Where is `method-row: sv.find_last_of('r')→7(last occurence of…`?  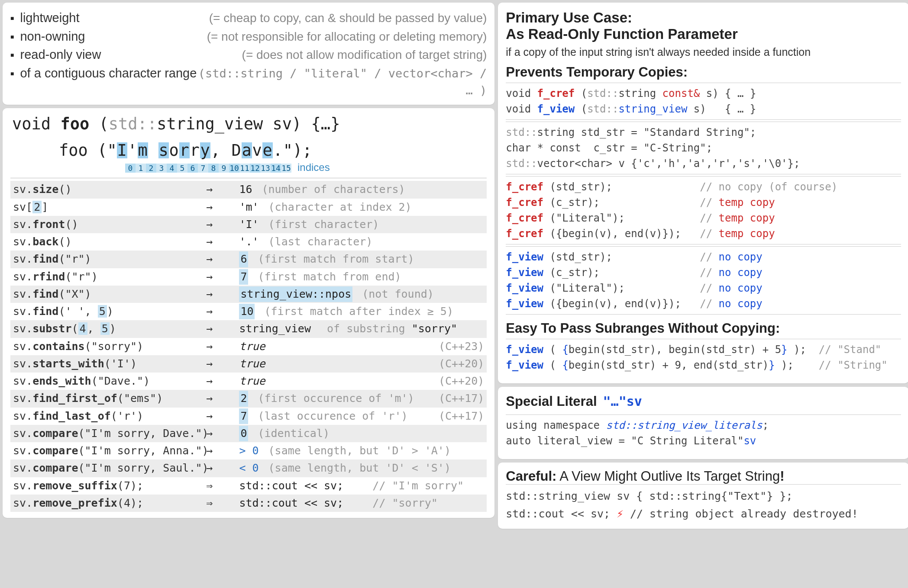
method-row: sv.find_last_of('r')→7(last occurence of… is located at coordinates (249, 416).